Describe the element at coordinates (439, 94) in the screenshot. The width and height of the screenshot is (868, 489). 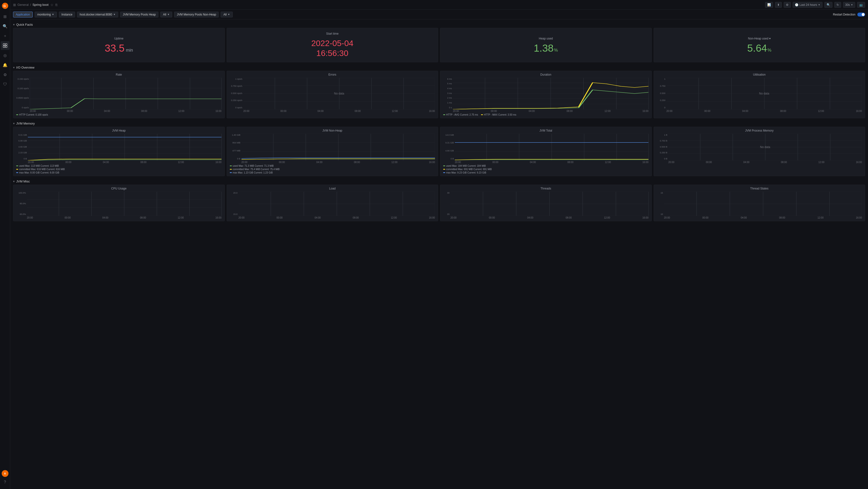
I see `io-overview-grid: Rate 0.150 ops/s 0.100 ops/s 0.0500 ops/…` at that location.